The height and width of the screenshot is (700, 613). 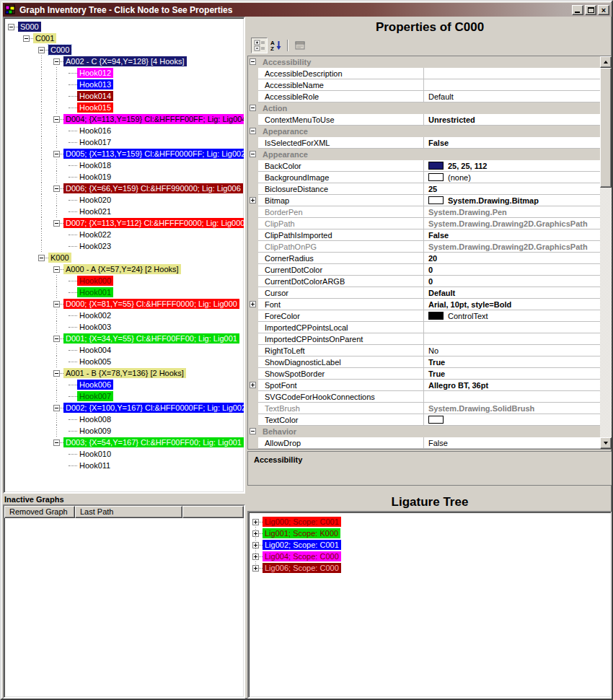 I want to click on tree-node-label: Hook023, so click(x=95, y=246).